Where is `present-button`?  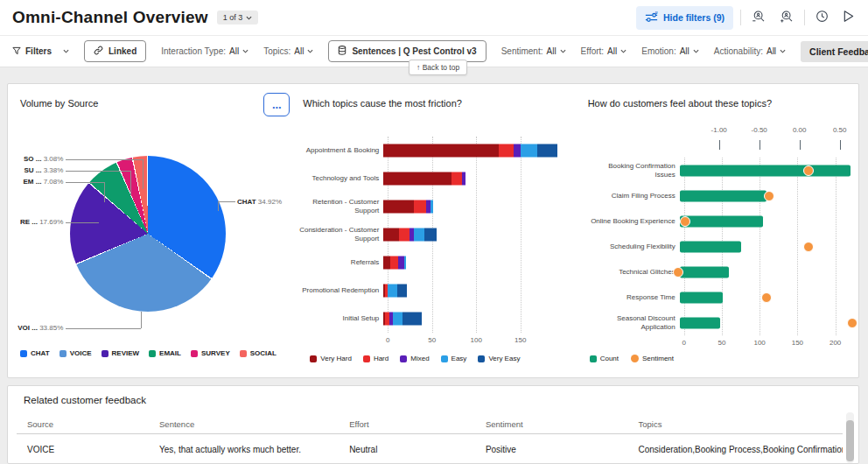
present-button is located at coordinates (849, 18).